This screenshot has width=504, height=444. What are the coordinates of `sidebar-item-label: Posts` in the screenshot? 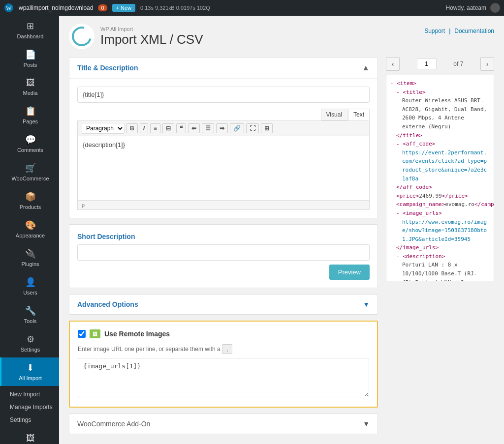 It's located at (31, 65).